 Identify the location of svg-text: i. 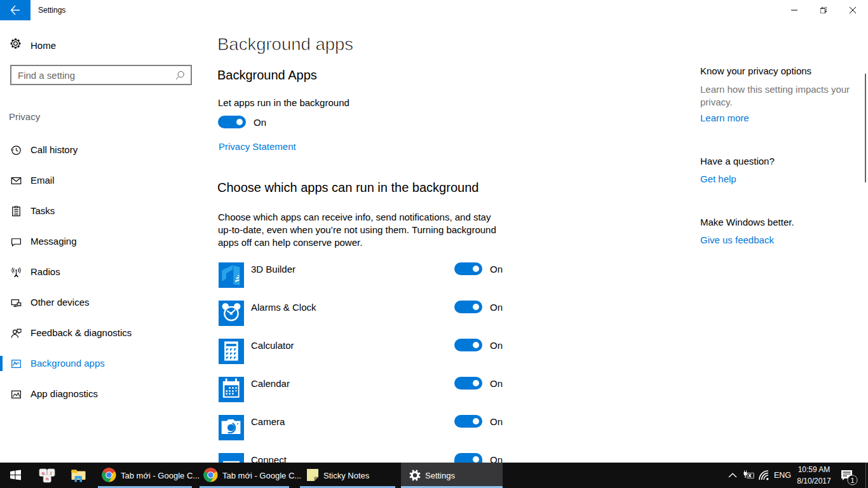
(51, 473).